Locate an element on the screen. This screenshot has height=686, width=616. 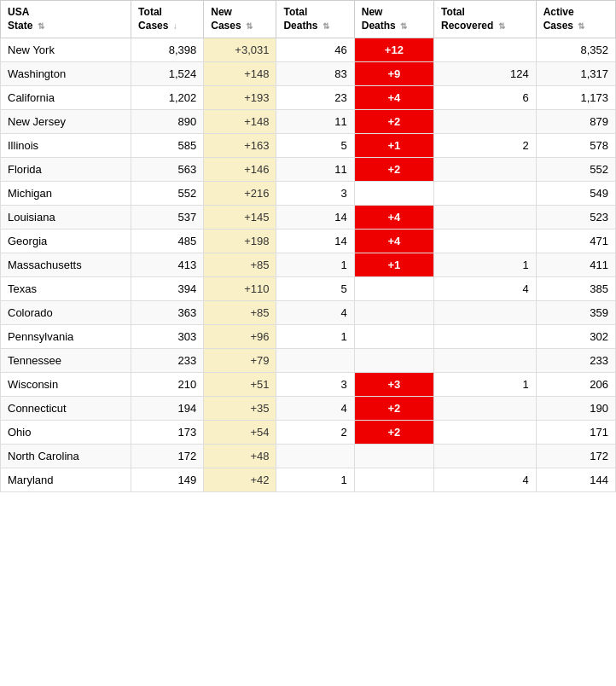
new-deaths: +4 is located at coordinates (394, 241).